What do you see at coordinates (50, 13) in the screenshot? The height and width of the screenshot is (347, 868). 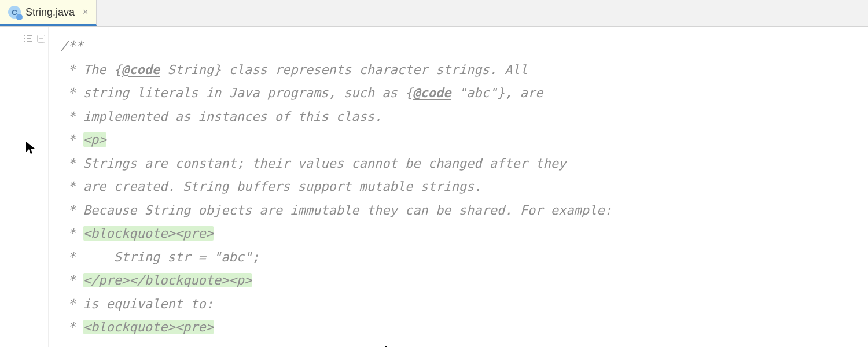 I see `tab-label: String.java` at bounding box center [50, 13].